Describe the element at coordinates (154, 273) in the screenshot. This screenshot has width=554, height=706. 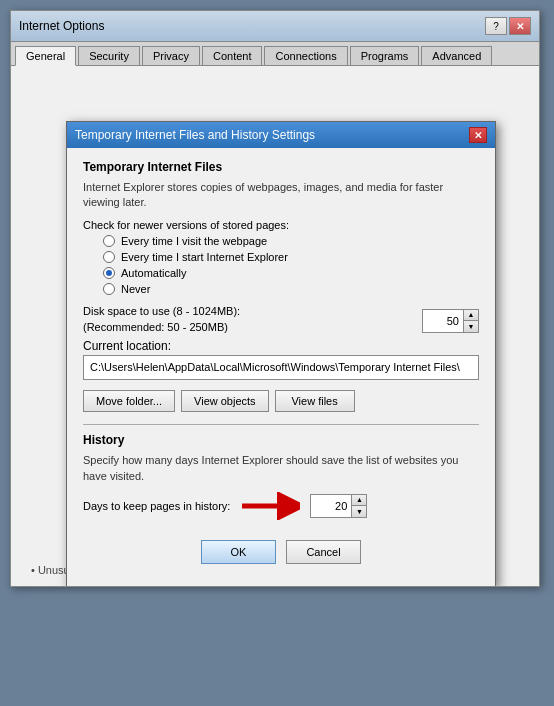
I see `radio-label-3: Automatically` at that location.